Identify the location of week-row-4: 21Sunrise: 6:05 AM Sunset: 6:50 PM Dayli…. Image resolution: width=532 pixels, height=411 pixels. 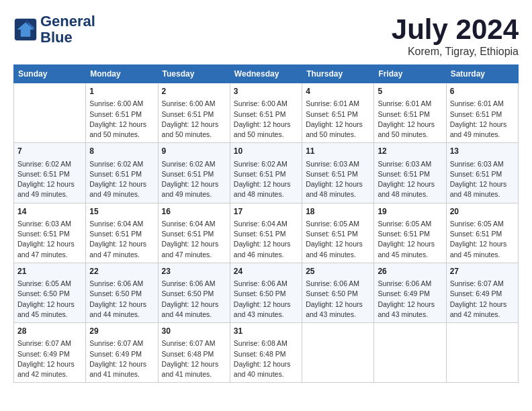
(266, 293).